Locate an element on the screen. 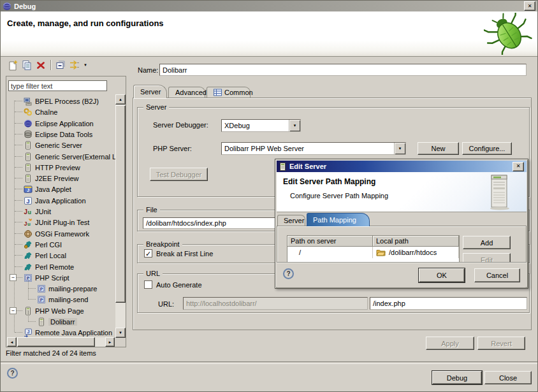 The image size is (538, 392). tree-item-remote-java-application: JRemote Java Application is located at coordinates (61, 333).